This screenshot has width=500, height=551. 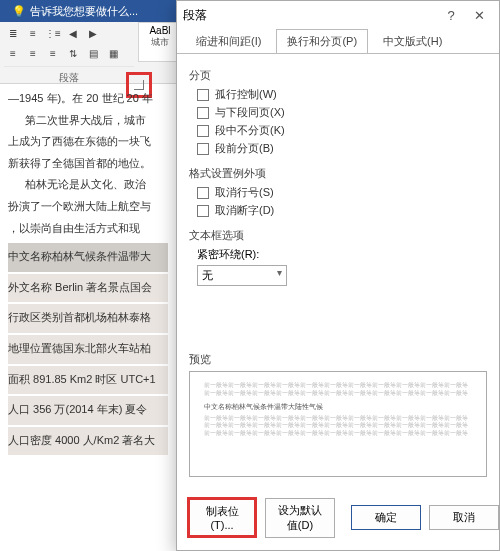 I want to click on checkbox-keep-lines, so click(x=203, y=131).